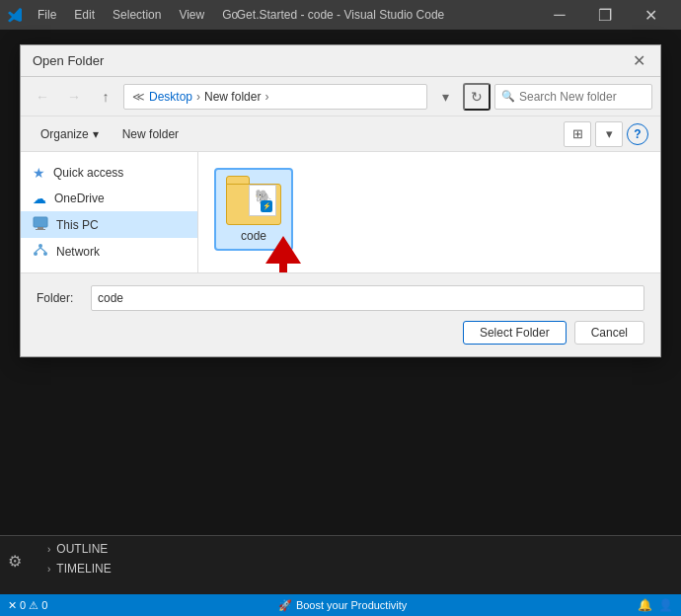  I want to click on dialog-title: Open Folder, so click(331, 61).